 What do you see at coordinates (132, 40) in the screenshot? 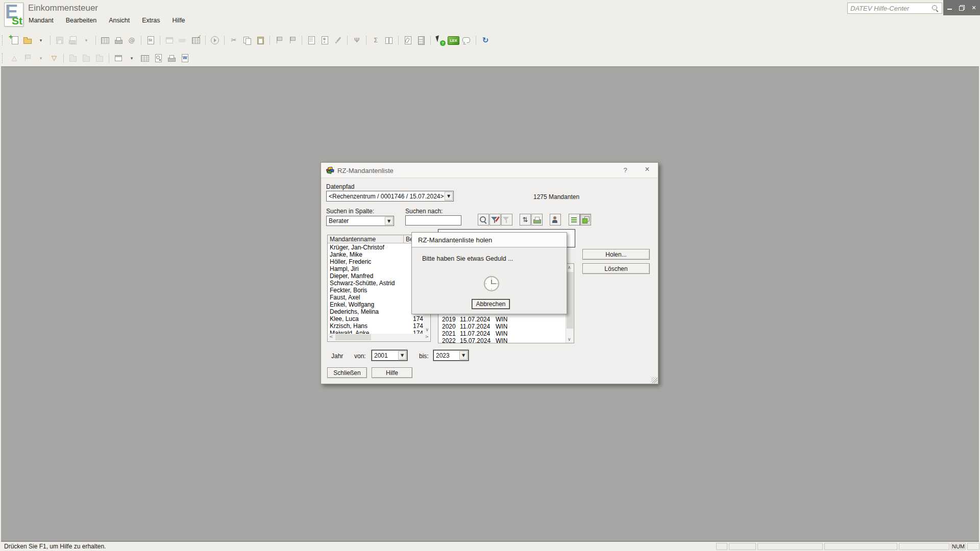
I see `email-icon: @` at bounding box center [132, 40].